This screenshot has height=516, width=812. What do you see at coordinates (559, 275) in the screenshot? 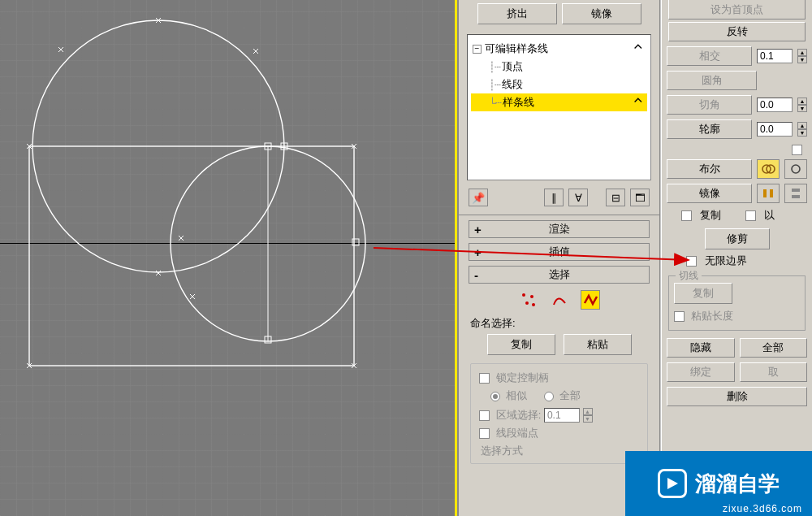
I see `rollout-selection: - 选择` at bounding box center [559, 275].